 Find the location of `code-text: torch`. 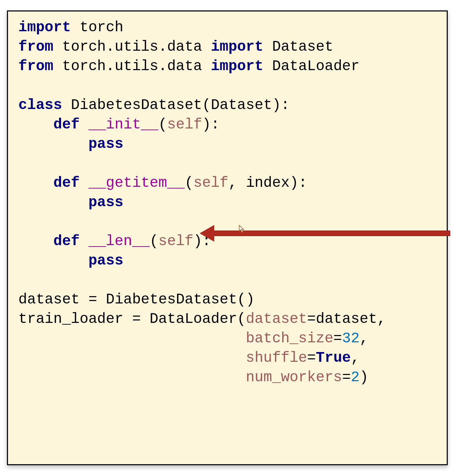

code-text: torch is located at coordinates (97, 27).